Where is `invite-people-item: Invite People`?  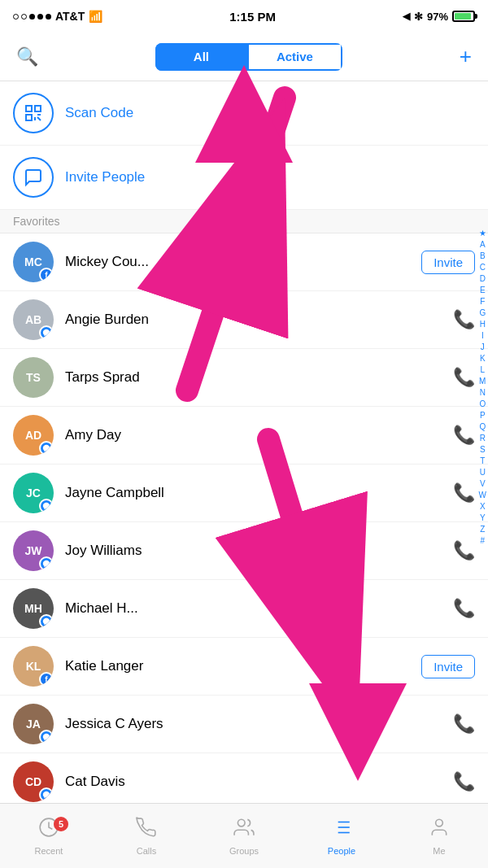 invite-people-item: Invite People is located at coordinates (244, 177).